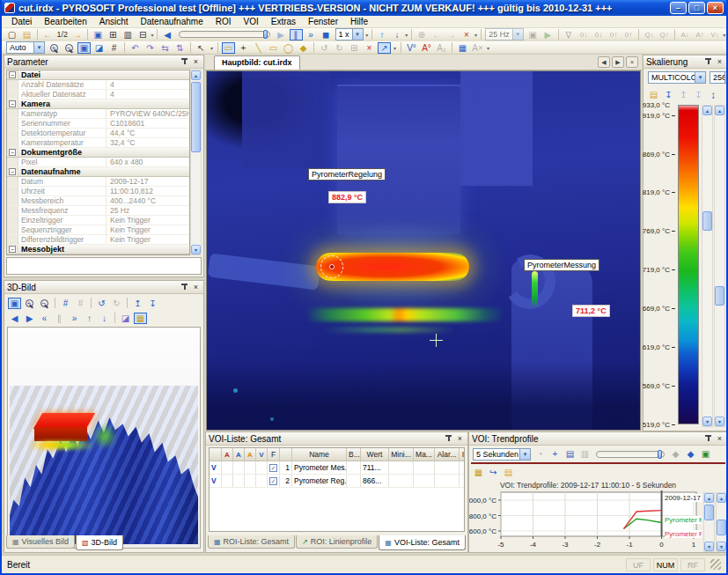  What do you see at coordinates (364, 8) in the screenshot?
I see `title-bar: cut.irdx - PYROSOFT Professional test [O…` at bounding box center [364, 8].